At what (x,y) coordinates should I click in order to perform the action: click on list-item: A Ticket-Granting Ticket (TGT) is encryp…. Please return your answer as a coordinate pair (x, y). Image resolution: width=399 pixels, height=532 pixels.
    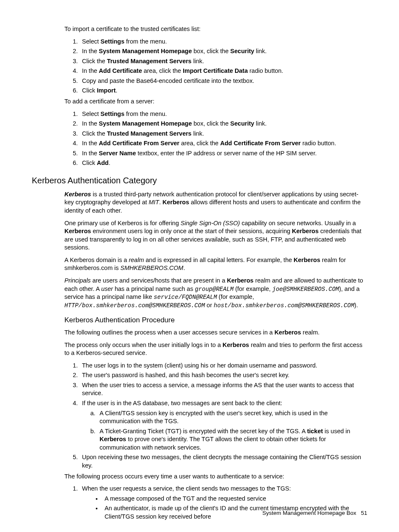
    Looking at the image, I should click on (232, 439).